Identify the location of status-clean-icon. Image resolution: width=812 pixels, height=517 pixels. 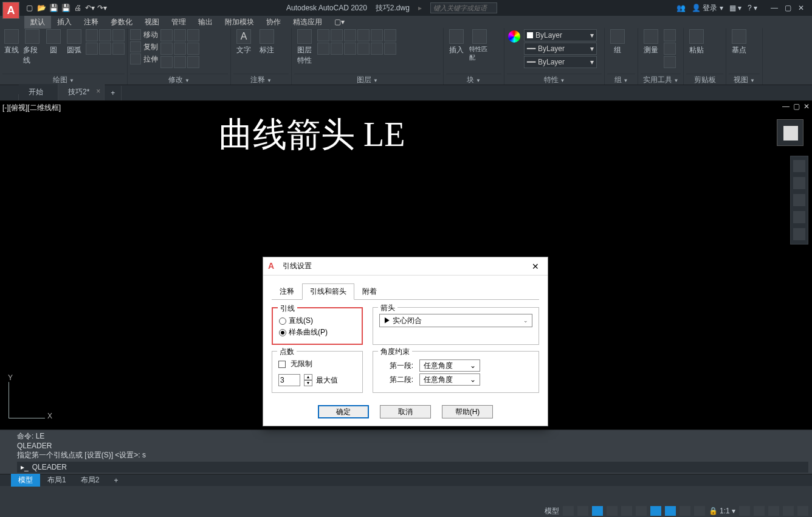
(788, 511).